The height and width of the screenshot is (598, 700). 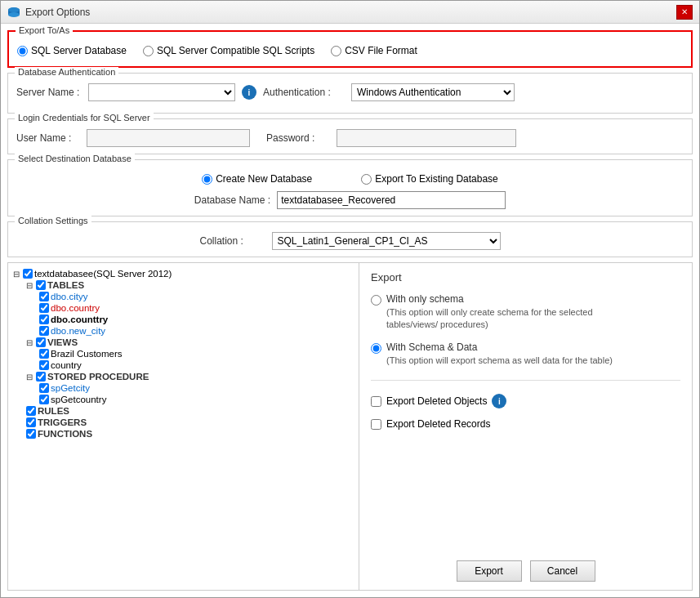 What do you see at coordinates (196, 297) in the screenshot?
I see `tree-item-cityy: dbo.cityy` at bounding box center [196, 297].